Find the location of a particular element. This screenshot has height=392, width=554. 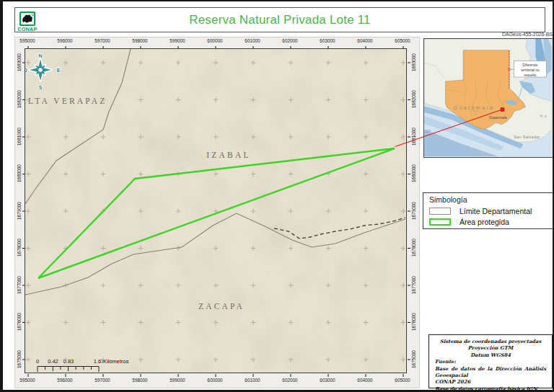

header-bar: CONAP Reserva Natural Privada Lote 11 is located at coordinates (280, 20).